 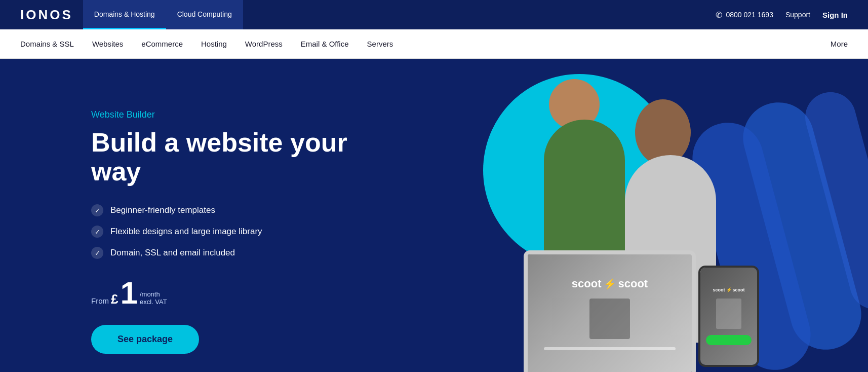 What do you see at coordinates (114, 299) in the screenshot?
I see `currency-symbol: £` at bounding box center [114, 299].